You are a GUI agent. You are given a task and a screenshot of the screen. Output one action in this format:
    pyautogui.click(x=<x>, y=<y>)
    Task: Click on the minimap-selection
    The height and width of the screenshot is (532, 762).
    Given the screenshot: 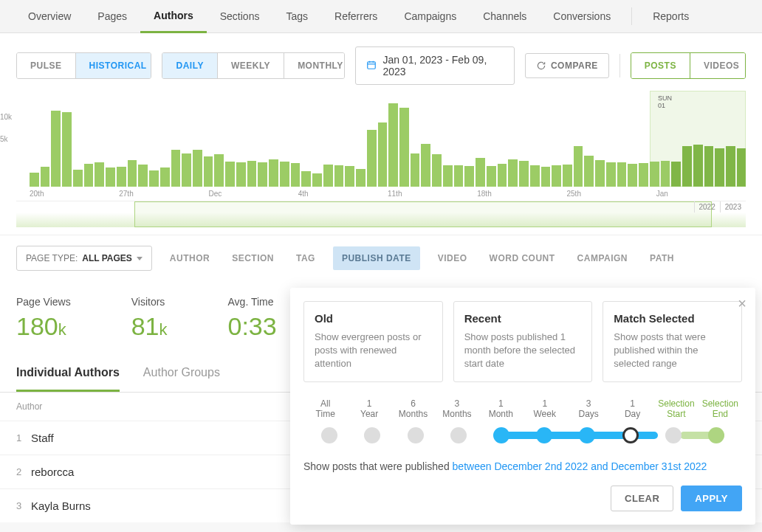 What is the action you would take?
    pyautogui.click(x=423, y=214)
    